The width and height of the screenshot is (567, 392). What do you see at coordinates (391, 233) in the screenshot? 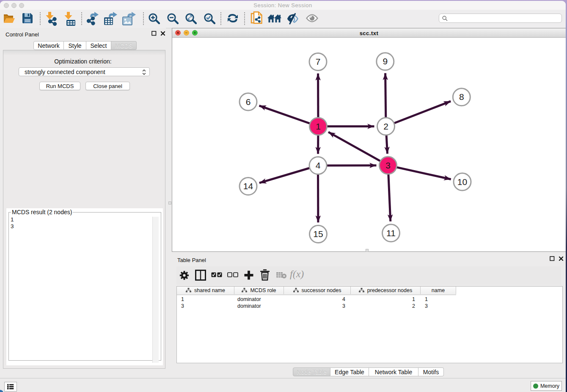
I see `svg-text: 11` at bounding box center [391, 233].